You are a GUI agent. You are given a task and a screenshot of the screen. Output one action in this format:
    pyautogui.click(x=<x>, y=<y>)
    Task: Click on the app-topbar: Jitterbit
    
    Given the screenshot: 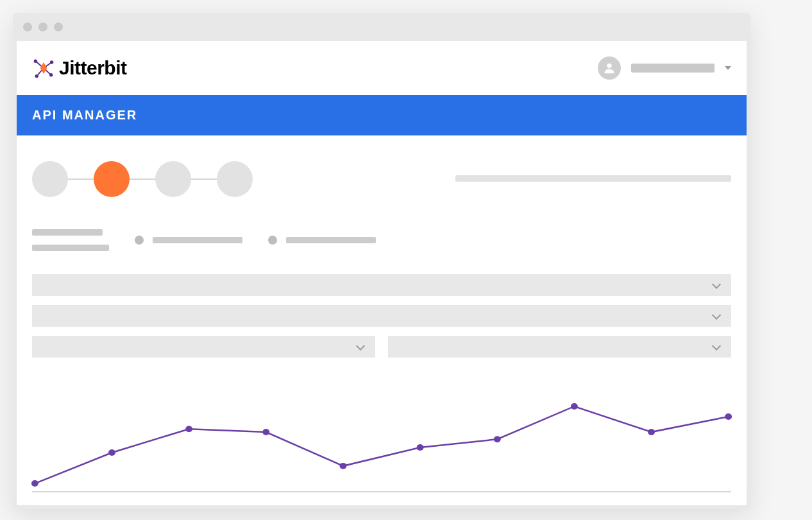 What is the action you would take?
    pyautogui.click(x=382, y=68)
    